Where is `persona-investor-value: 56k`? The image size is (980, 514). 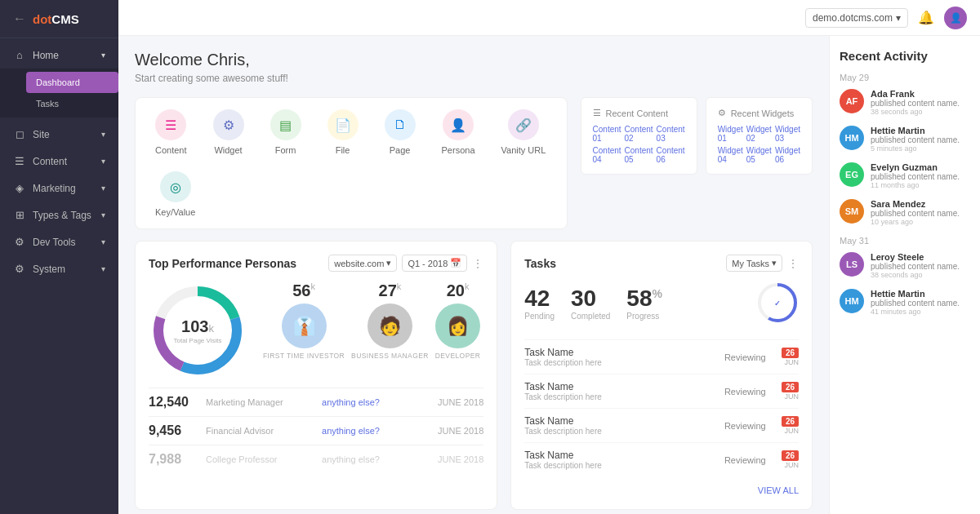
persona-investor-value: 56k is located at coordinates (304, 290).